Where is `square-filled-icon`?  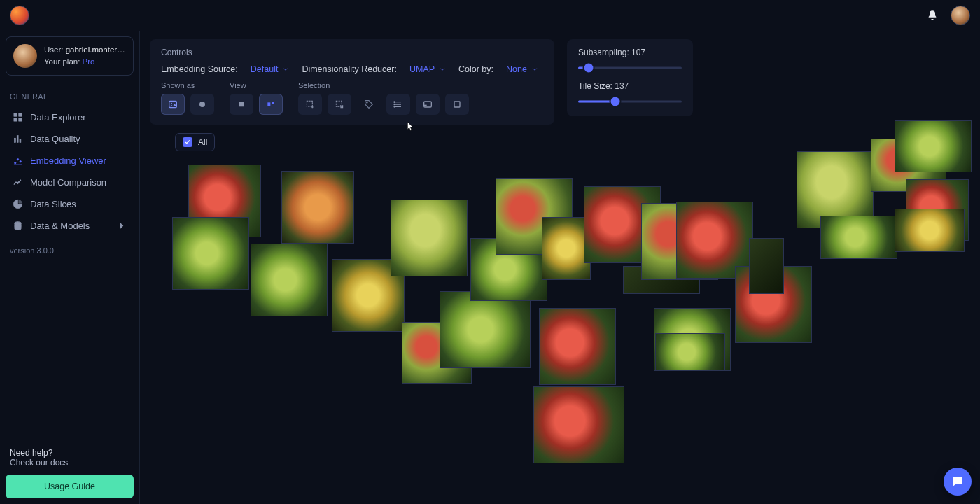 square-filled-icon is located at coordinates (241, 104).